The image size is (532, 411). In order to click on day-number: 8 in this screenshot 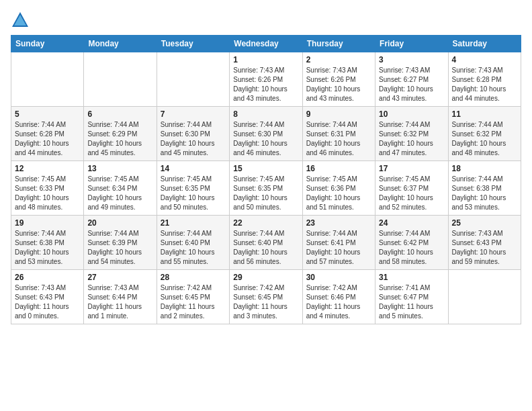, I will do `click(266, 114)`.